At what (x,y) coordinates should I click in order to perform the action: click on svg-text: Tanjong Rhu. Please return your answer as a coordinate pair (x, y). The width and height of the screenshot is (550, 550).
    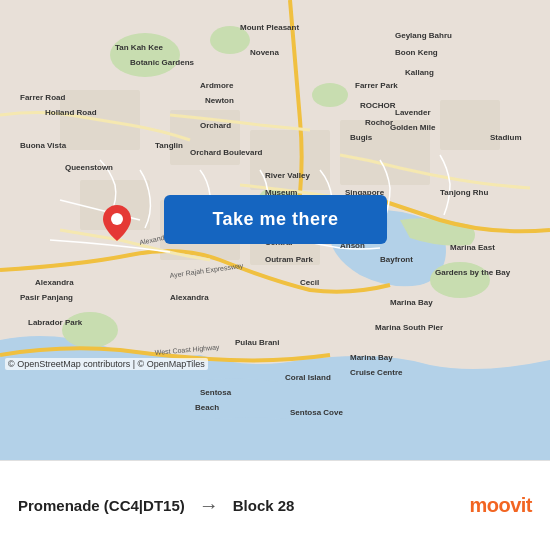
    Looking at the image, I should click on (464, 192).